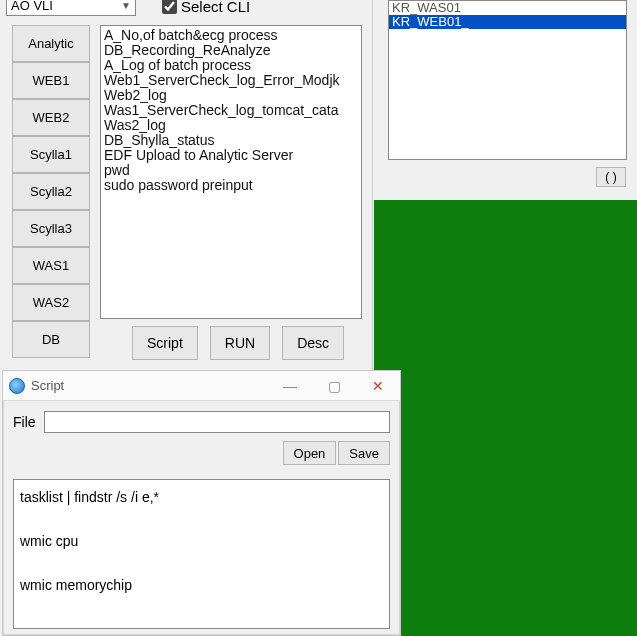 The width and height of the screenshot is (637, 636). What do you see at coordinates (202, 419) in the screenshot?
I see `file-row: File` at bounding box center [202, 419].